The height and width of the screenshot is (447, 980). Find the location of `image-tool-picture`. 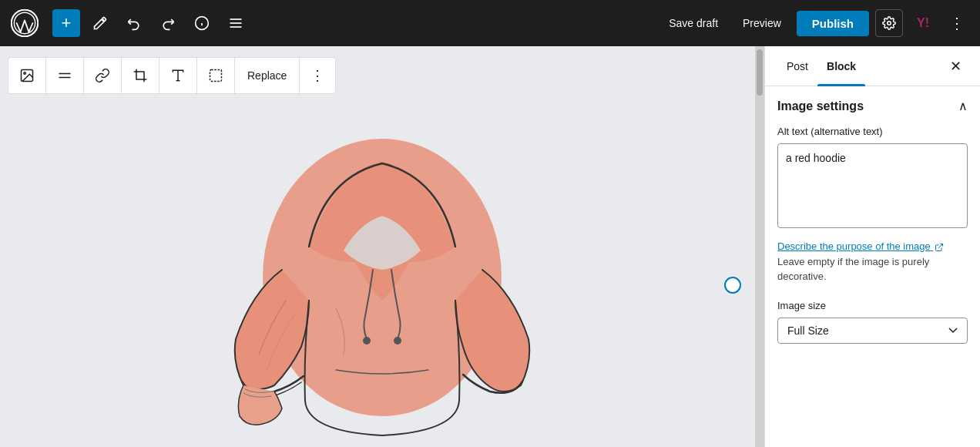

image-tool-picture is located at coordinates (28, 76).